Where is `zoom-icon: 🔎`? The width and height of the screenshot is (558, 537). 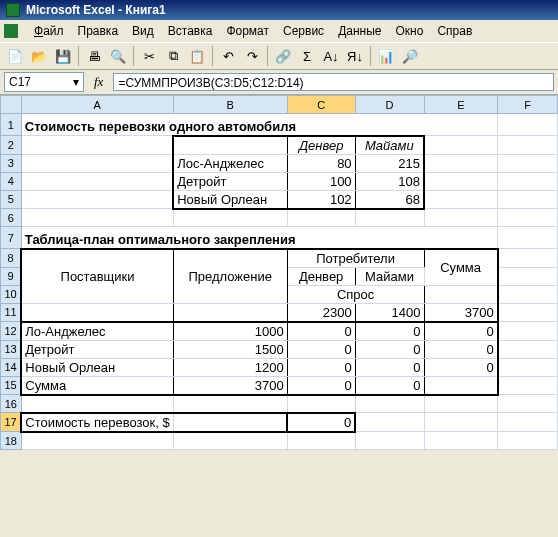 zoom-icon: 🔎 is located at coordinates (410, 56).